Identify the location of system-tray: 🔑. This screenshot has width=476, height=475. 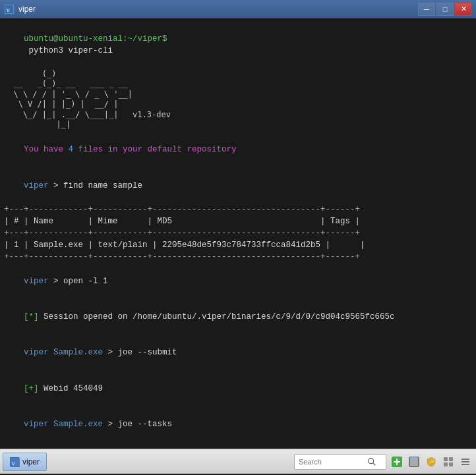
(431, 462).